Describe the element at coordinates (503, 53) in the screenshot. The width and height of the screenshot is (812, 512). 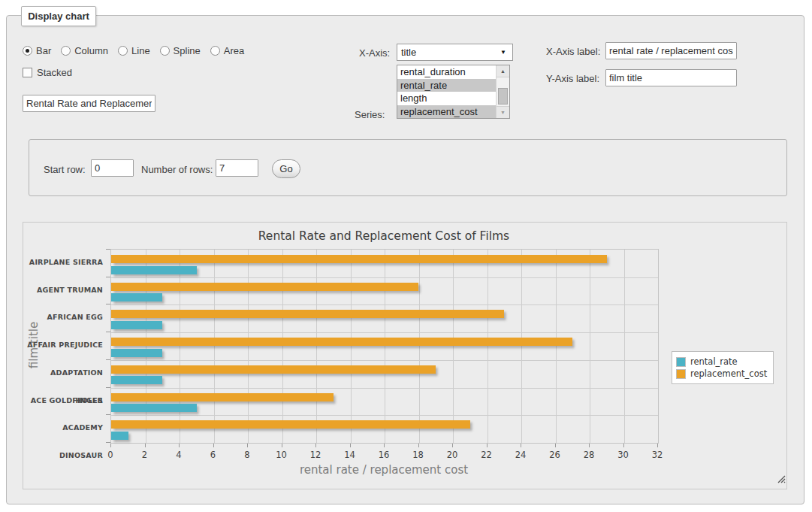
I see `chevron-down-icon: ▼` at that location.